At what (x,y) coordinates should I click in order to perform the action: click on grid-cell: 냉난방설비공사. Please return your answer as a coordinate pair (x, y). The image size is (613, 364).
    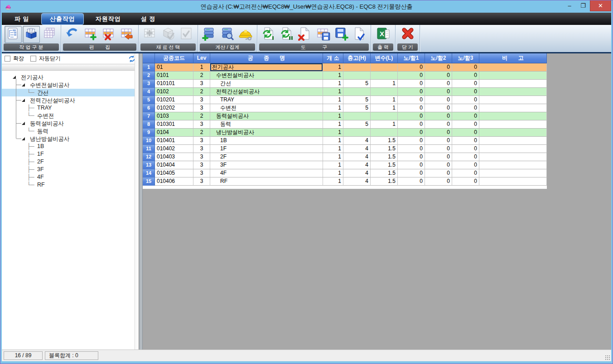
    Looking at the image, I should click on (266, 133).